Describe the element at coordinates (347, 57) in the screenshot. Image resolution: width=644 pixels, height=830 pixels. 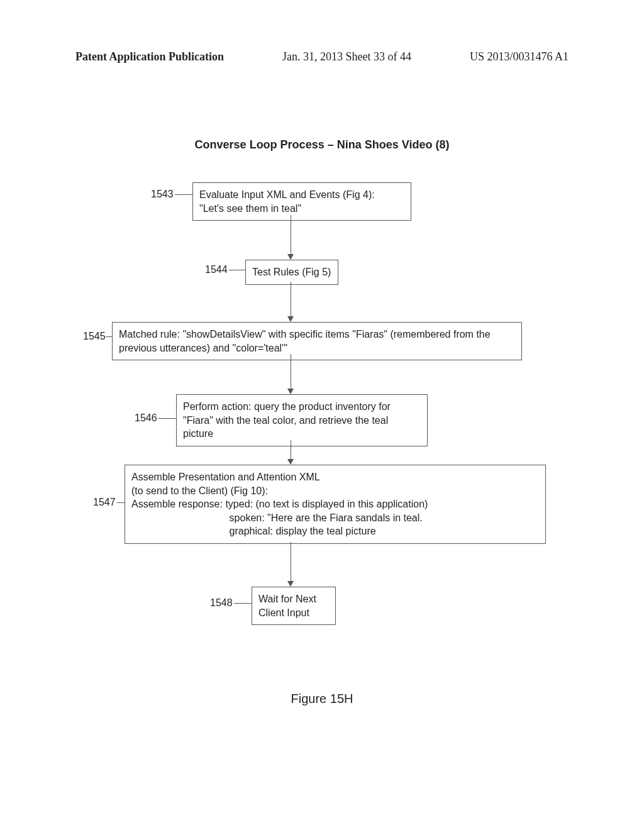
I see `header-center: Jan. 31, 2013 Sheet 33 of 44` at that location.